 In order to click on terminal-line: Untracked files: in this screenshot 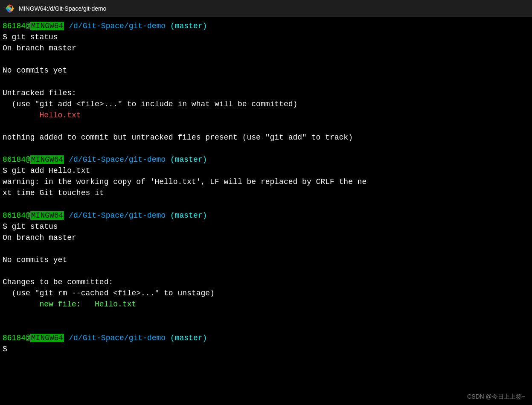, I will do `click(266, 93)`.